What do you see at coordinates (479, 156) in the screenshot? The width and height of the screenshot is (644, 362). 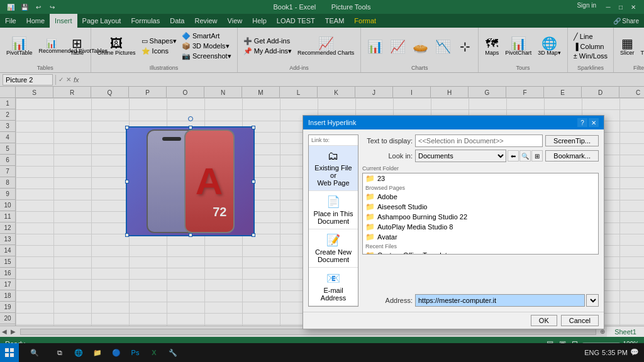 I see `lookin-controls: Documents ⬅ 🔍 ⊞` at bounding box center [479, 156].